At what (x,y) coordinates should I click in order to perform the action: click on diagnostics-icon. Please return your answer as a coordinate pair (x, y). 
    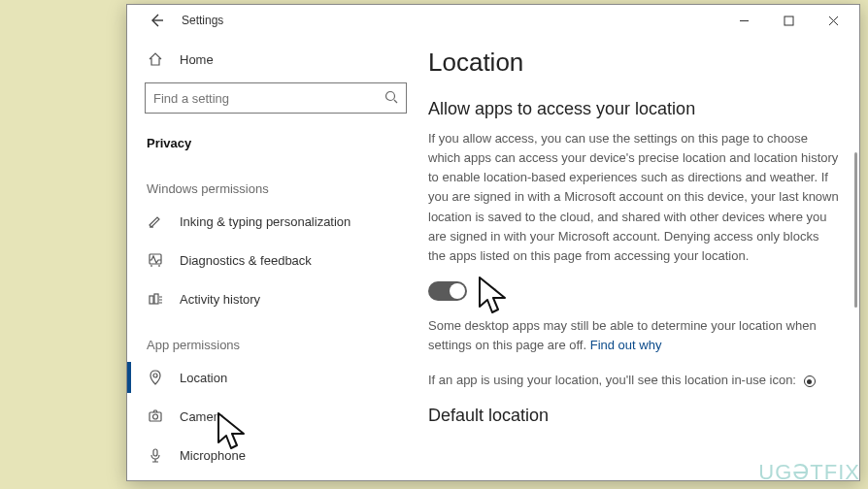
    Looking at the image, I should click on (155, 260).